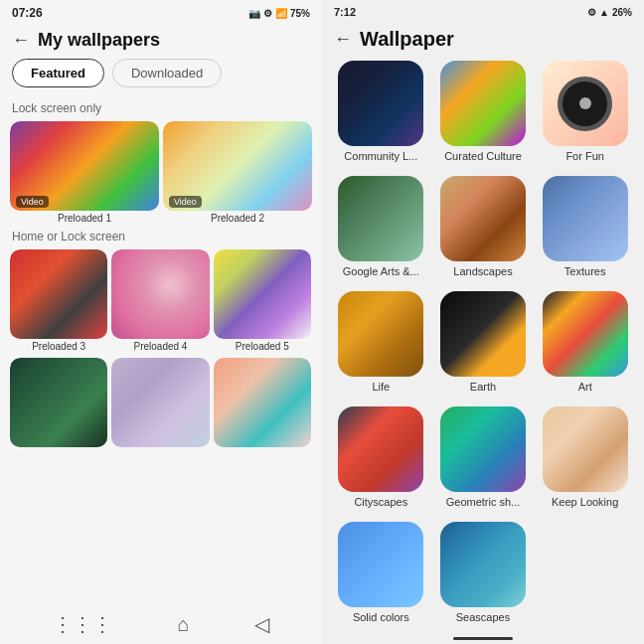 Image resolution: width=644 pixels, height=644 pixels. Describe the element at coordinates (262, 302) in the screenshot. I see `wallpaper-item-5: Preloaded 5` at that location.